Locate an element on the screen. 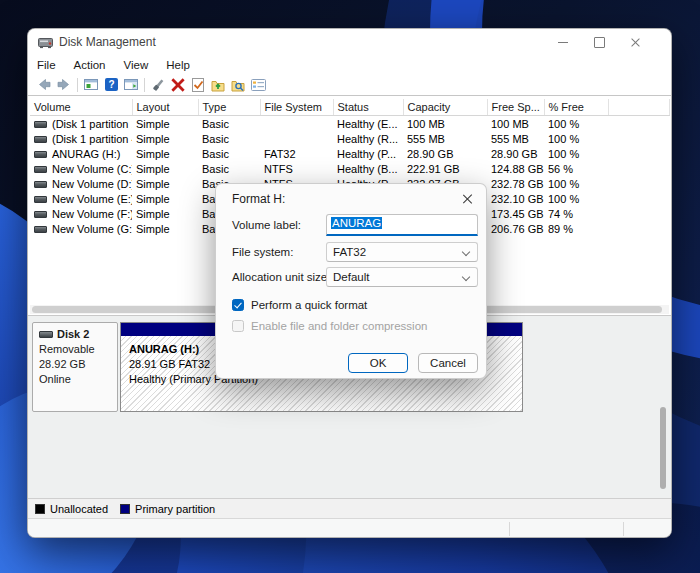  check-document-icon is located at coordinates (198, 85).